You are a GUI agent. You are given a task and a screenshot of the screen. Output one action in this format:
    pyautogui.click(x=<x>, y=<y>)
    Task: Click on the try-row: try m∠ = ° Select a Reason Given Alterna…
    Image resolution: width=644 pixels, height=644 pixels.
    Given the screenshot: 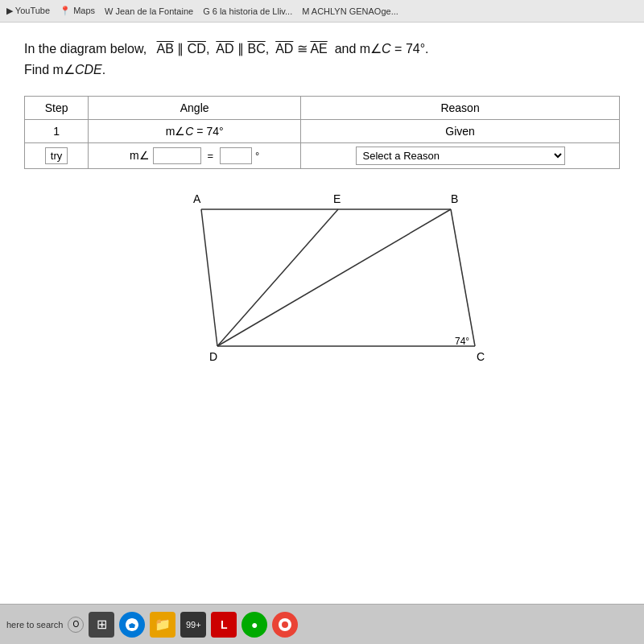 What is the action you would take?
    pyautogui.click(x=322, y=156)
    